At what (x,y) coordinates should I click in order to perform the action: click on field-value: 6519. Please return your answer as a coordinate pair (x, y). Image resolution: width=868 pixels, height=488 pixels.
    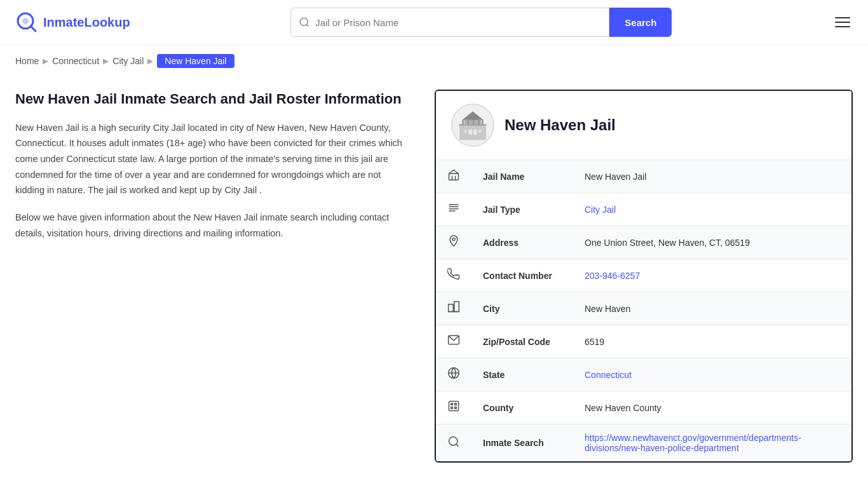
    Looking at the image, I should click on (712, 342).